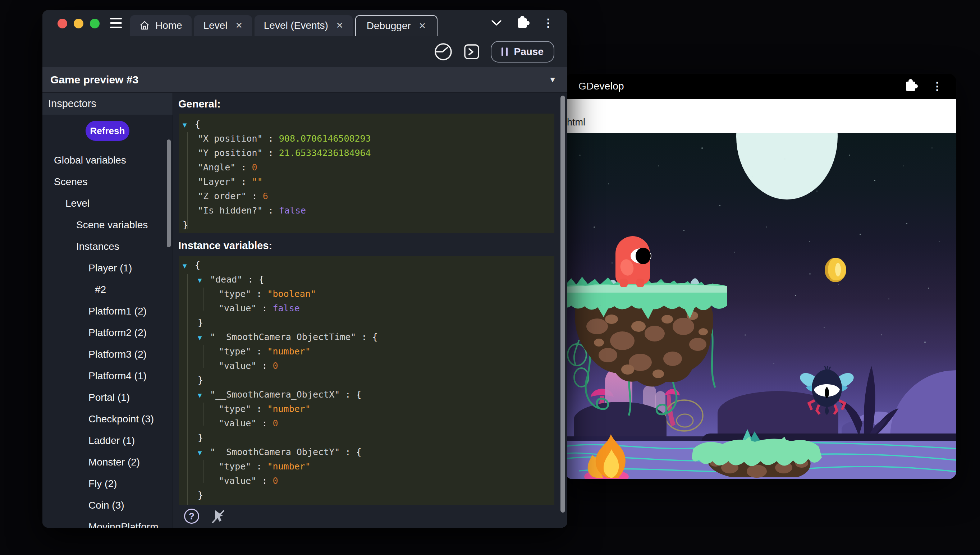 This screenshot has height=555, width=980. I want to click on json-line: ▼"dead" : {, so click(367, 280).